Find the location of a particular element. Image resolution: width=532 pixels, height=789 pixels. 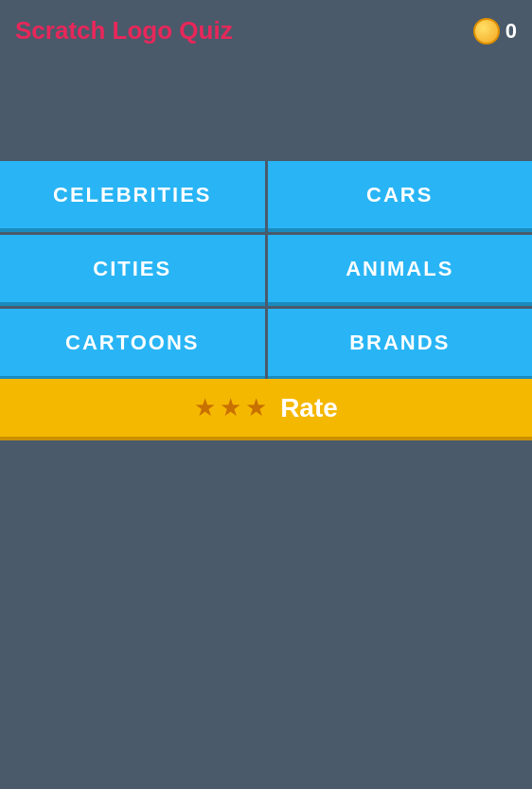

category-button-brands: BRANDS is located at coordinates (400, 345).